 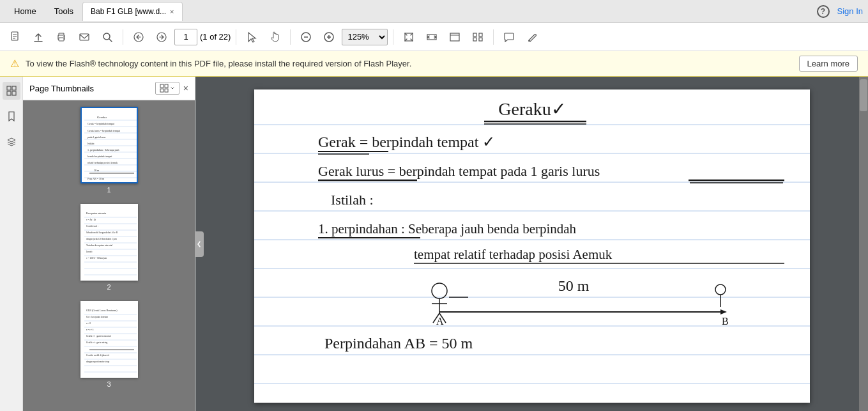 I want to click on learn-more-button: Learn more, so click(x=828, y=64).